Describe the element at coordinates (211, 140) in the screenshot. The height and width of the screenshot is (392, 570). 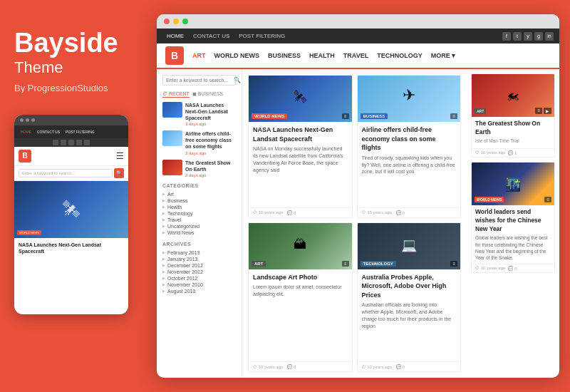
I see `sidebar-airline-title: Airline offers child-free economy class …` at that location.